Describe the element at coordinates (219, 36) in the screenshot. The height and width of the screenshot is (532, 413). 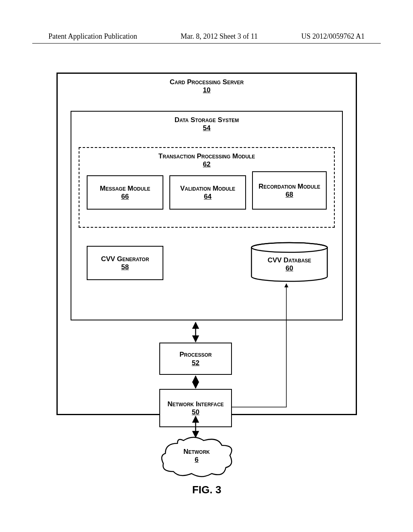
I see `header-center: Mar. 8, 2012 Sheet 3 of 11` at that location.